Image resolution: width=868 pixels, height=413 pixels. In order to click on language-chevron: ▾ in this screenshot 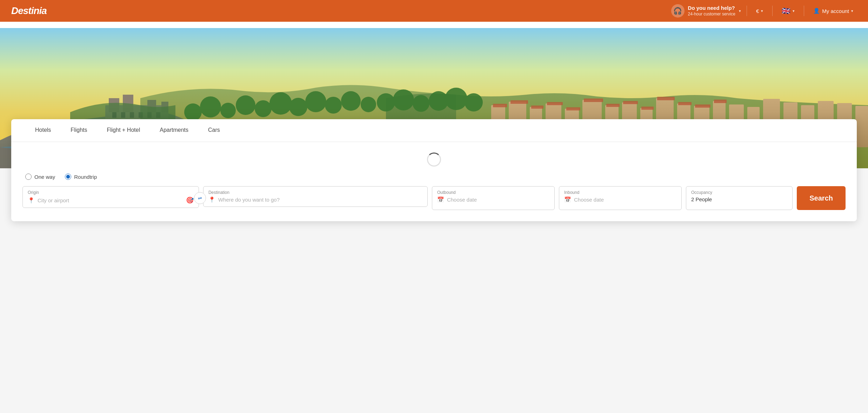, I will do `click(794, 11)`.